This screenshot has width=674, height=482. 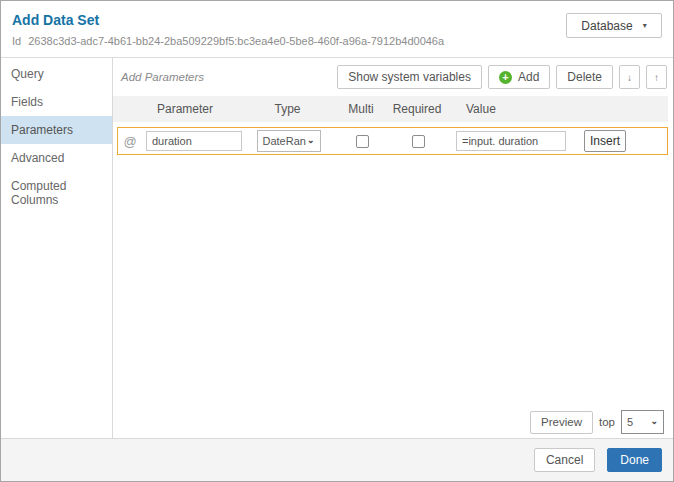 What do you see at coordinates (56, 74) in the screenshot?
I see `sidebar-item-query: Query` at bounding box center [56, 74].